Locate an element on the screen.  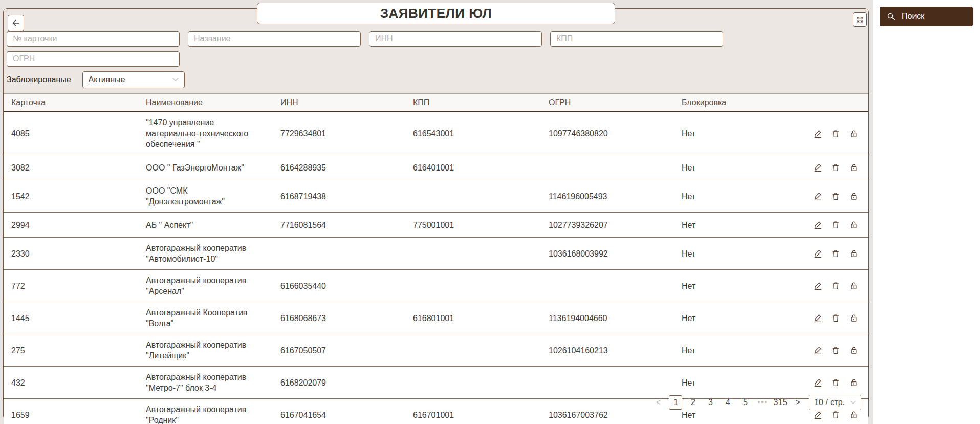
table-row: 1542 ООО "СМК "Донэлектромонтаж" 6168719… is located at coordinates (436, 197).